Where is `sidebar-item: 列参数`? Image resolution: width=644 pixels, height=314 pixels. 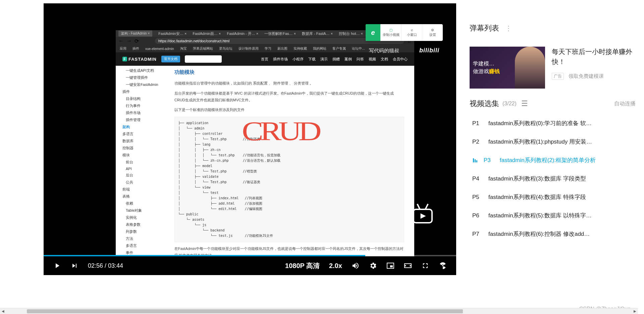
sidebar-item: 列参数 is located at coordinates (140, 231).